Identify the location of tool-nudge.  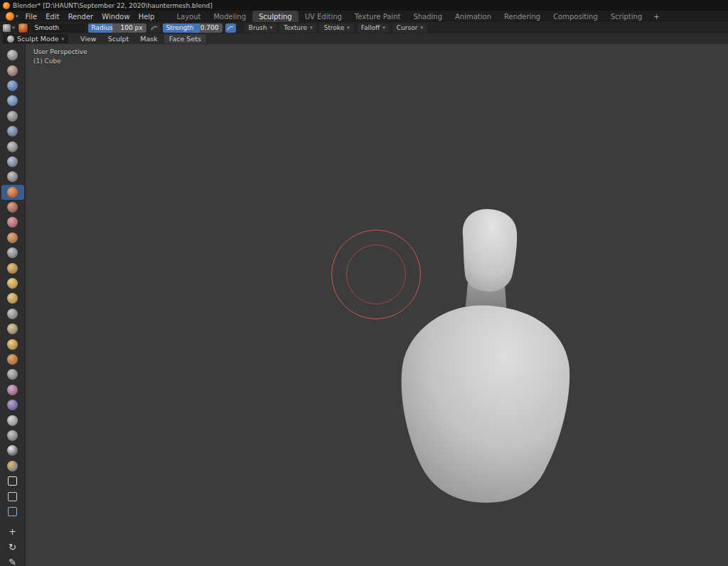
(13, 360).